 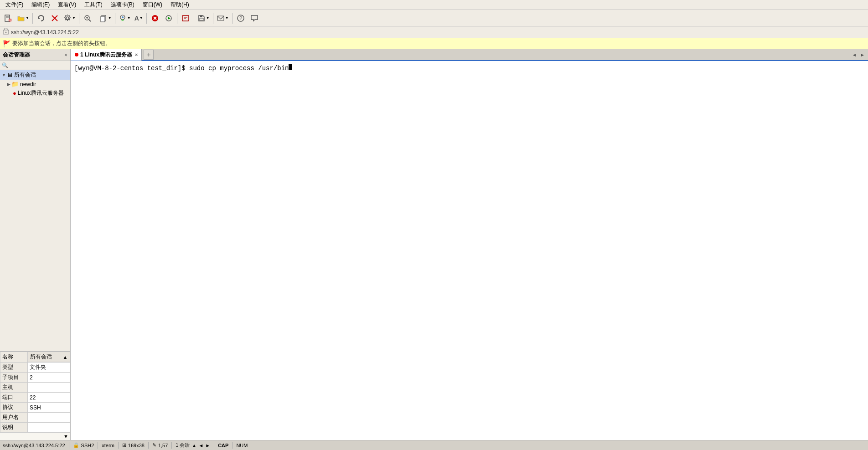 I want to click on toolbar: ▼ ▼ ▼ ▼ A ▼, so click(x=434, y=18).